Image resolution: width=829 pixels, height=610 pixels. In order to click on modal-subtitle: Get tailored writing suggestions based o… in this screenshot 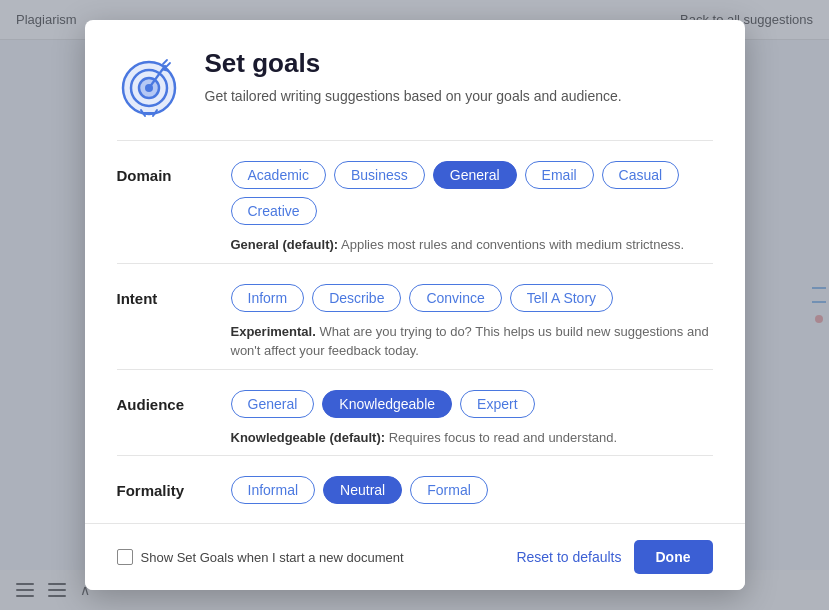, I will do `click(459, 97)`.